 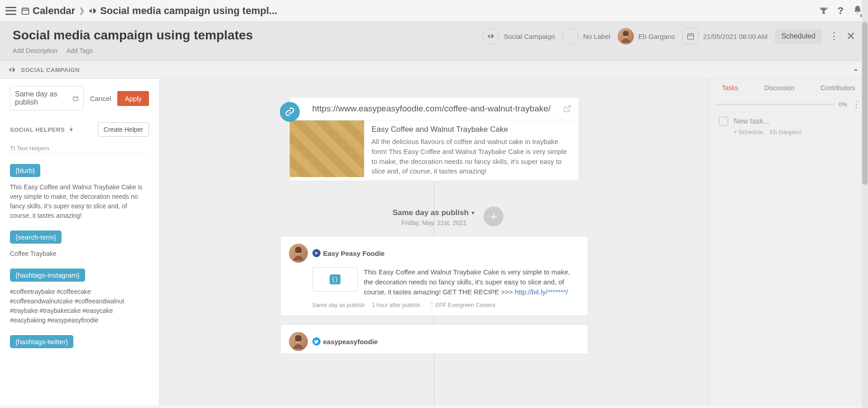 What do you see at coordinates (82, 11) in the screenshot?
I see `breadcrumb-sep: ❯` at bounding box center [82, 11].